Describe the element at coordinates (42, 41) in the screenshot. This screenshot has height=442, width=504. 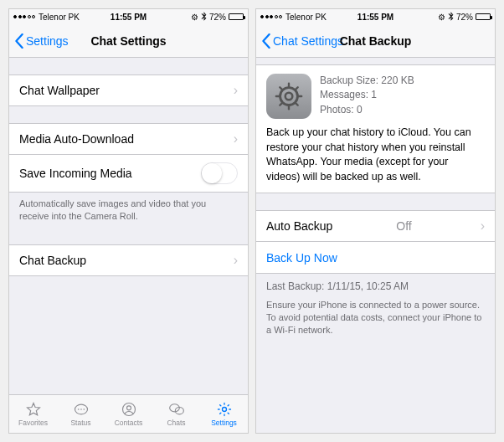
I see `back-button: Settings` at that location.